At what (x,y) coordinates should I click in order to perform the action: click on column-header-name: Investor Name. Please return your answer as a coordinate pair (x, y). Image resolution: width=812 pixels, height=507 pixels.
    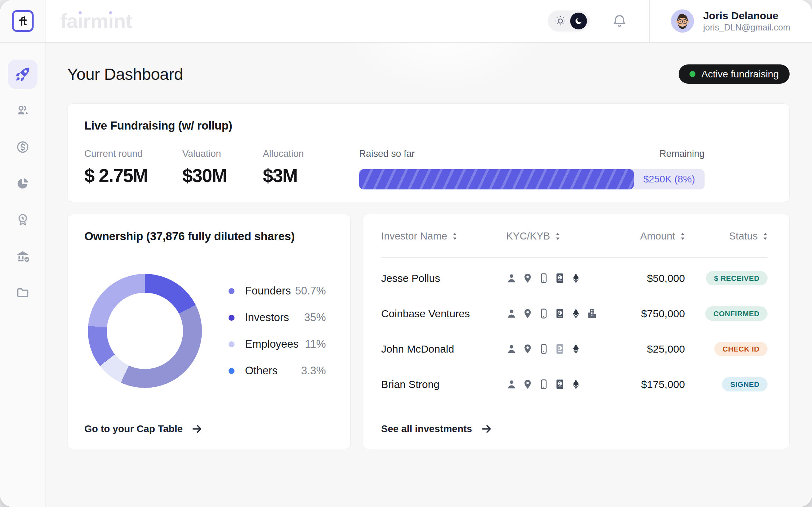
    Looking at the image, I should click on (444, 236).